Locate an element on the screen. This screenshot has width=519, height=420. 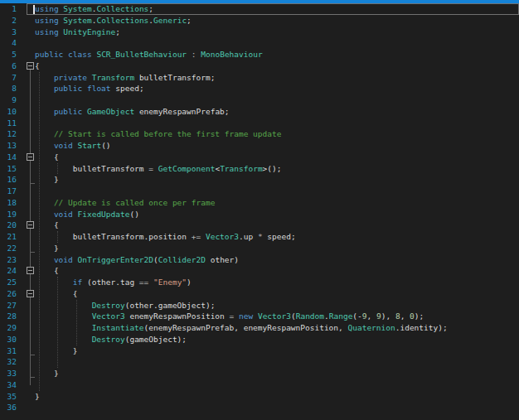
code-token: MonoBehaviour is located at coordinates (231, 55).